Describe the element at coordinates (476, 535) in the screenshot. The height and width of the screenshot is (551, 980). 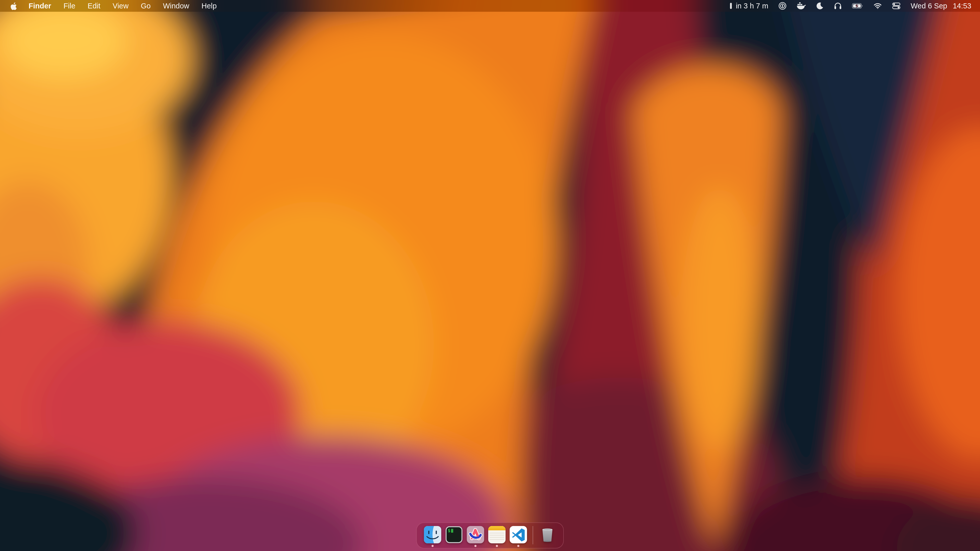
I see `arc-browser-icon` at that location.